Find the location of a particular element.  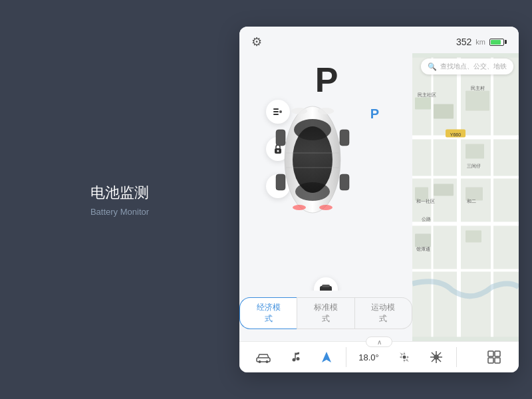

map-search: 🔍 查找地点、公交、地铁 is located at coordinates (467, 66).